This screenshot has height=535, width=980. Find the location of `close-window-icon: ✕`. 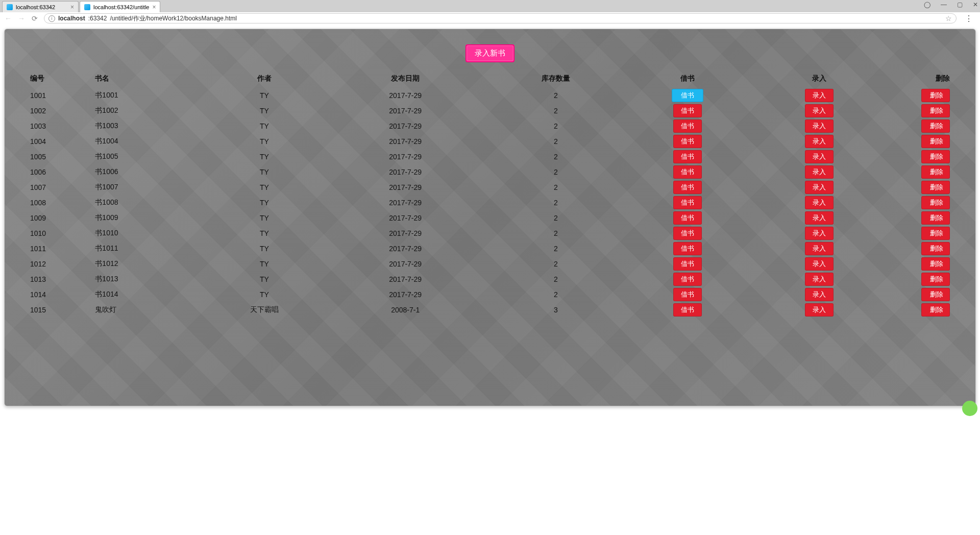

close-window-icon: ✕ is located at coordinates (975, 5).